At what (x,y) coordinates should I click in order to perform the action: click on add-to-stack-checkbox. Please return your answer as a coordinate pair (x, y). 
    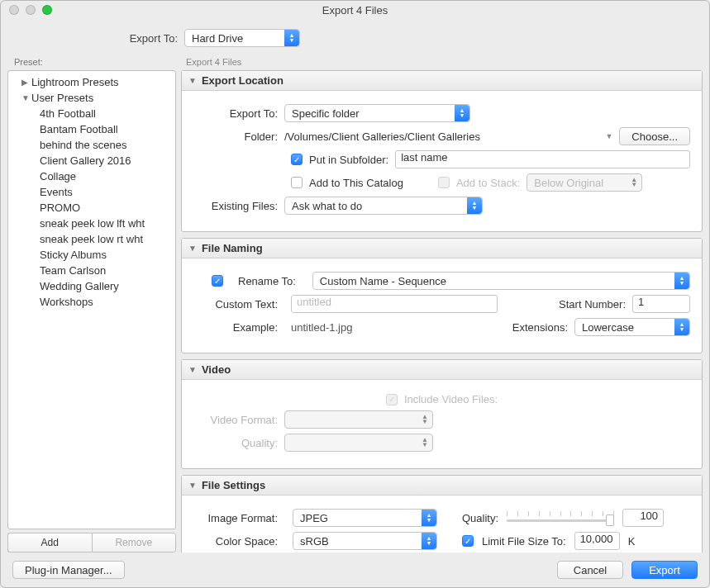
    Looking at the image, I should click on (444, 183).